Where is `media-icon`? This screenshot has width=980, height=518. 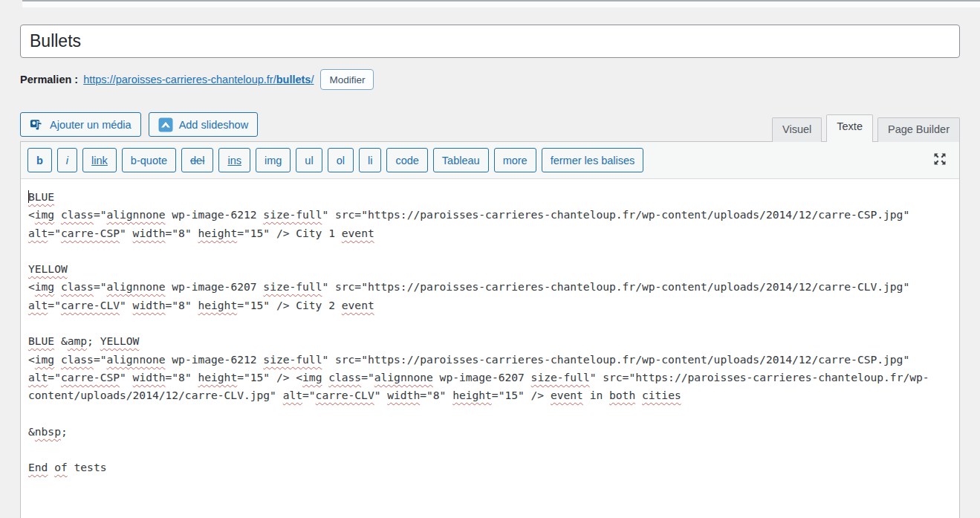
media-icon is located at coordinates (37, 125).